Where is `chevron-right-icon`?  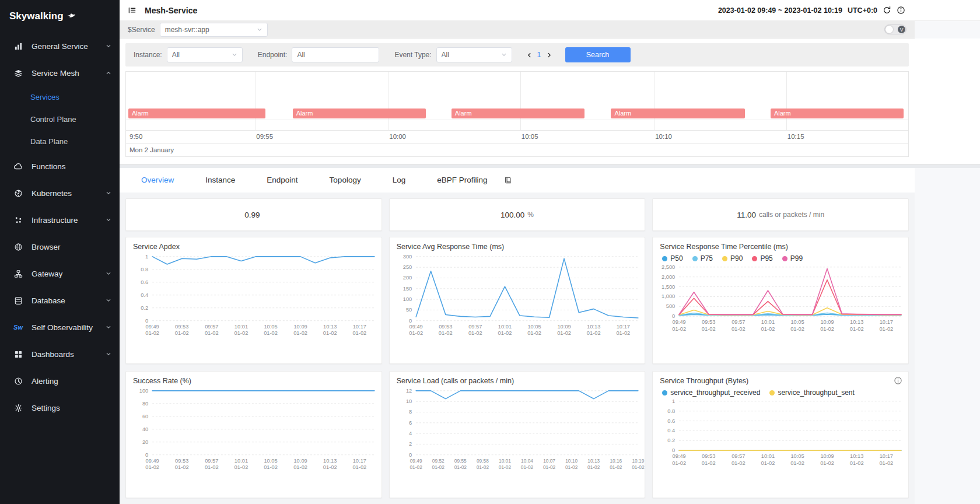
chevron-right-icon is located at coordinates (550, 55).